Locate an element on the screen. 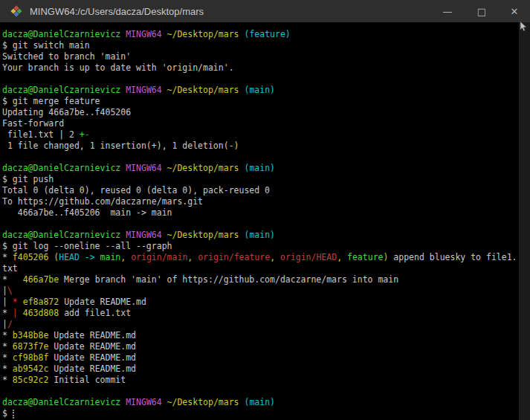 The height and width of the screenshot is (420, 530). terminal-line: * 466a7be Merge branch 'main' of https:/… is located at coordinates (260, 280).